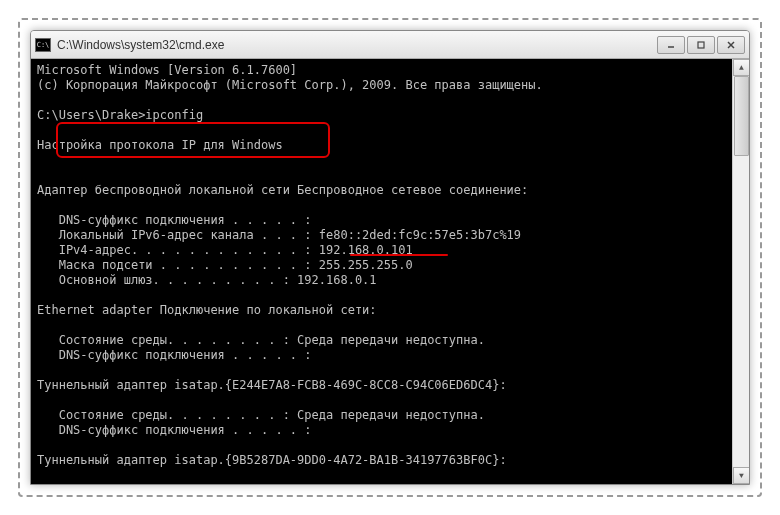 The width and height of the screenshot is (780, 515). What do you see at coordinates (671, 45) in the screenshot?
I see `minimize-button` at bounding box center [671, 45].